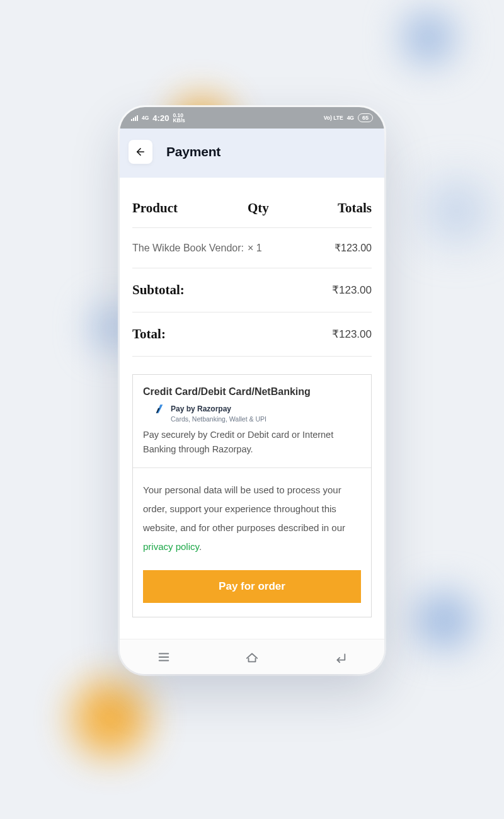 This screenshot has width=504, height=819. Describe the element at coordinates (266, 419) in the screenshot. I see `gateway-detail: Cards, Netbanking, Wallet & UPI` at that location.